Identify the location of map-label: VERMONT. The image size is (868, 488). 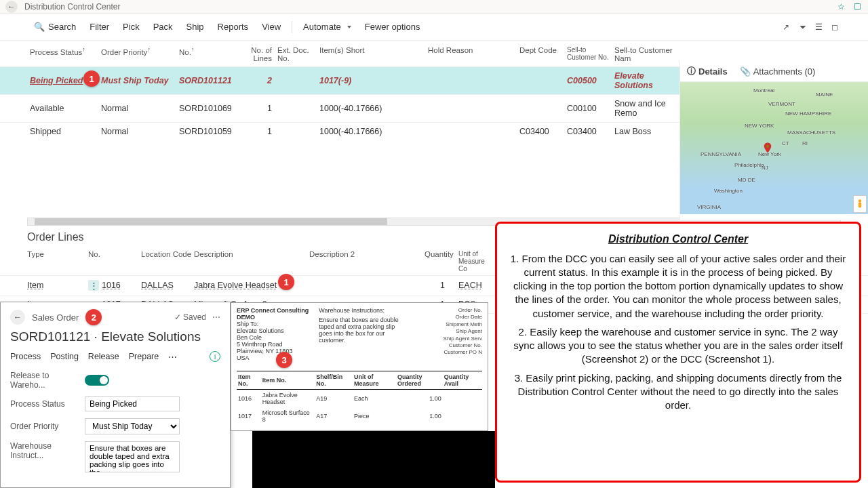
(782, 104).